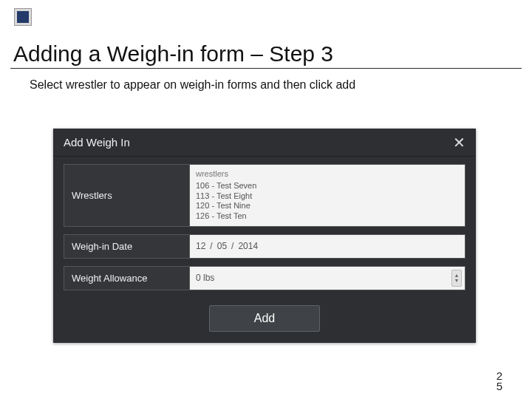  I want to click on wrestler-option: 106 - Test Seven, so click(327, 186).